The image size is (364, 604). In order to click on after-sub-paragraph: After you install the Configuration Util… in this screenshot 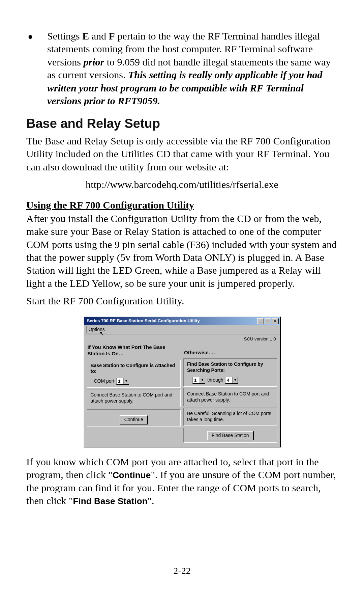, I will do `click(182, 251)`.